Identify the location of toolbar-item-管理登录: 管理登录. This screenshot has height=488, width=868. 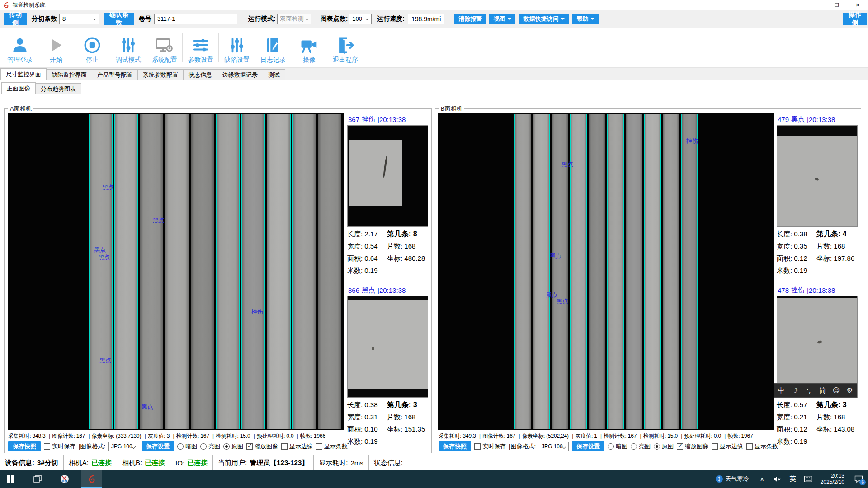
(20, 48).